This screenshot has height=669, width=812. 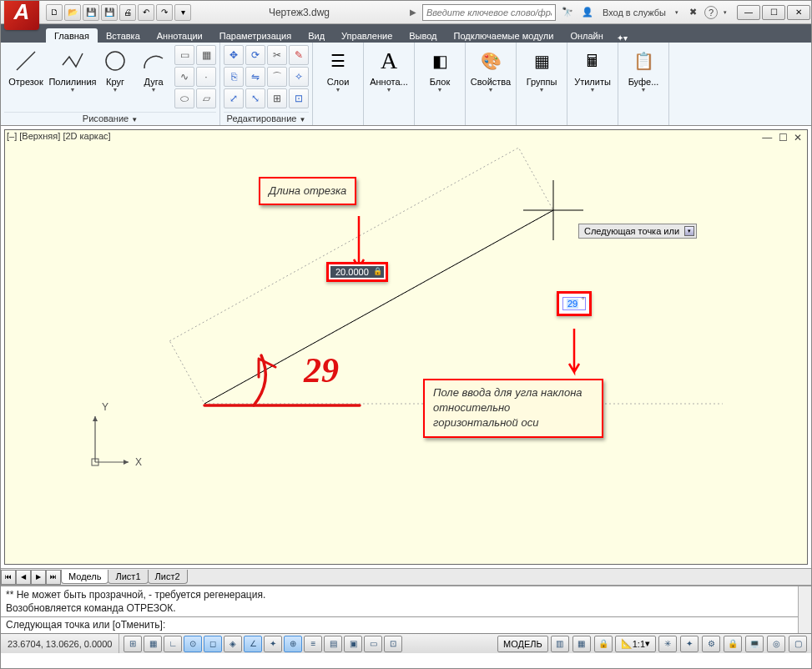 What do you see at coordinates (85, 577) in the screenshot?
I see `sheet-tab-model: Модель` at bounding box center [85, 577].